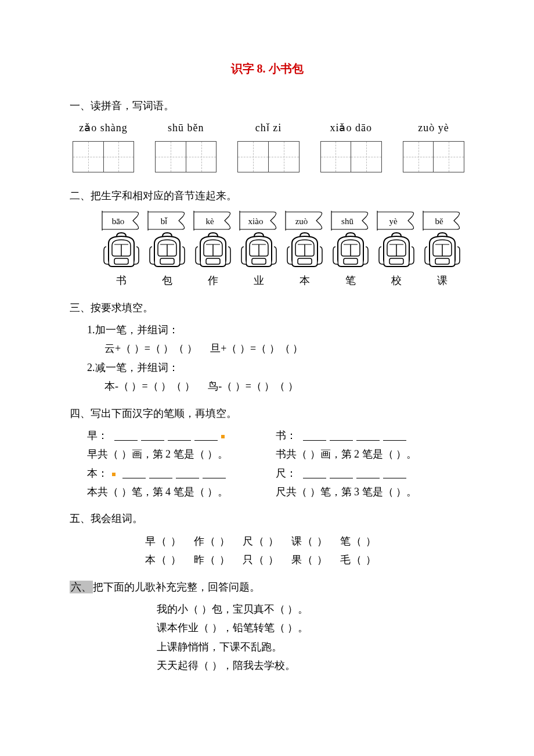  Describe the element at coordinates (310, 560) in the screenshot. I see `zuci-item: 果（ ）` at that location.